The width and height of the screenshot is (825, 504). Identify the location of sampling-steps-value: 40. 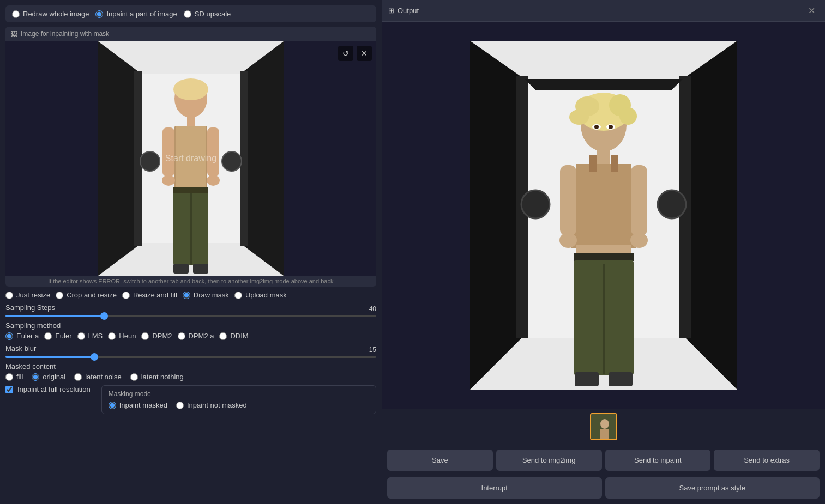
(373, 309).